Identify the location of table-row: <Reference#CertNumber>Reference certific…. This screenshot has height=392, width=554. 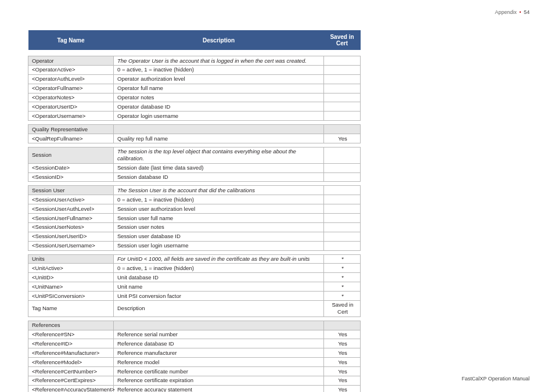
(195, 372).